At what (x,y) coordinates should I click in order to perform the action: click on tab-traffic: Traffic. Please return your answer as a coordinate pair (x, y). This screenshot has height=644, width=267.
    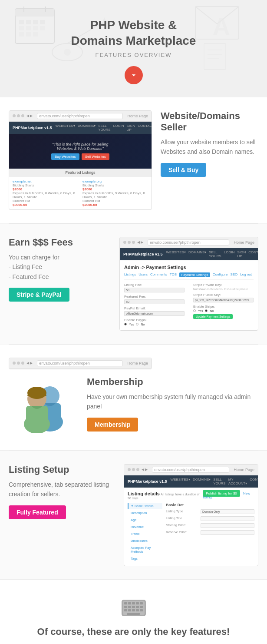
    Looking at the image, I should click on (145, 534).